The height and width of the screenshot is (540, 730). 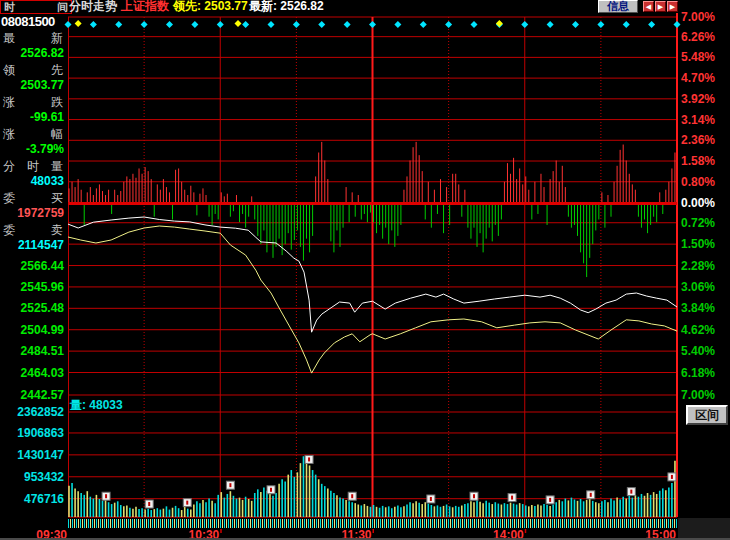 I want to click on percent-tick-label: 3.92%, so click(x=705, y=99).